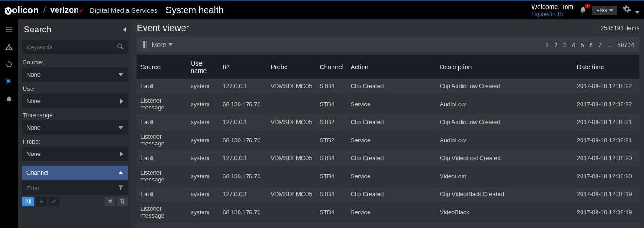  Describe the element at coordinates (590, 45) in the screenshot. I see `pagination: 1234567...50704` at that location.